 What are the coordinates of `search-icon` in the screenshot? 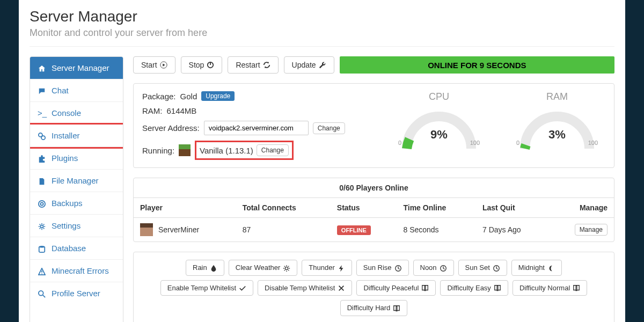 It's located at (42, 293).